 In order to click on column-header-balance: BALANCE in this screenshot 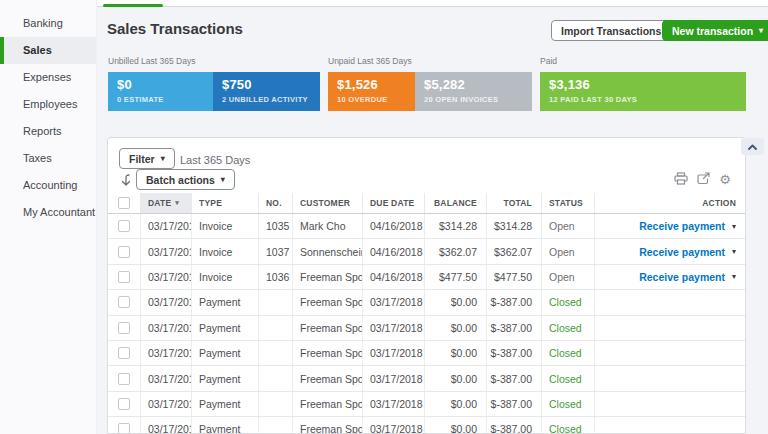, I will do `click(455, 203)`.